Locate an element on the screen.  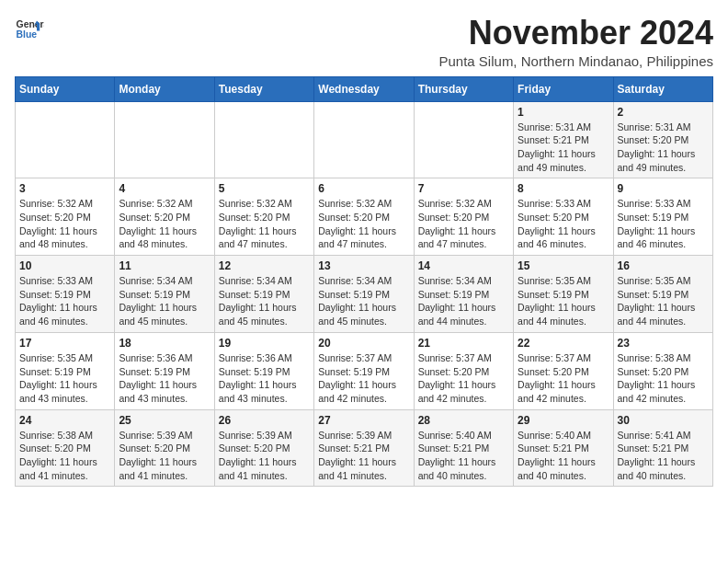
weekday-header-sunday: Sunday is located at coordinates (65, 88).